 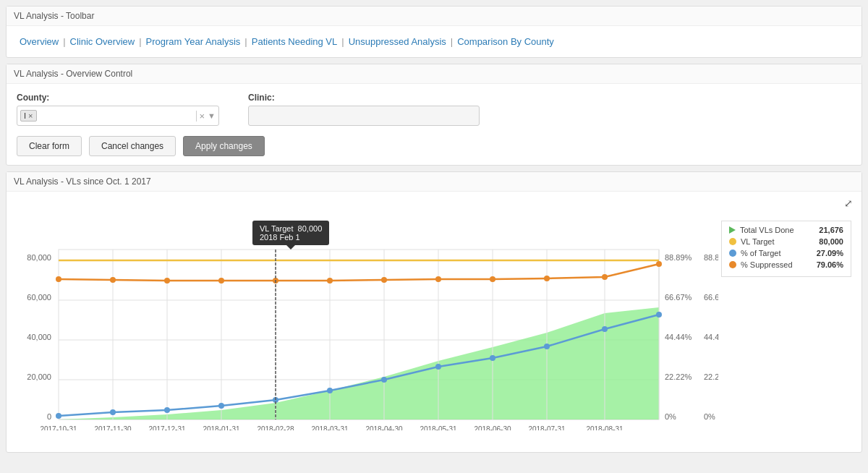 What do you see at coordinates (786, 253) in the screenshot?
I see `legend-pct-target: % of Target 27.09%` at bounding box center [786, 253].